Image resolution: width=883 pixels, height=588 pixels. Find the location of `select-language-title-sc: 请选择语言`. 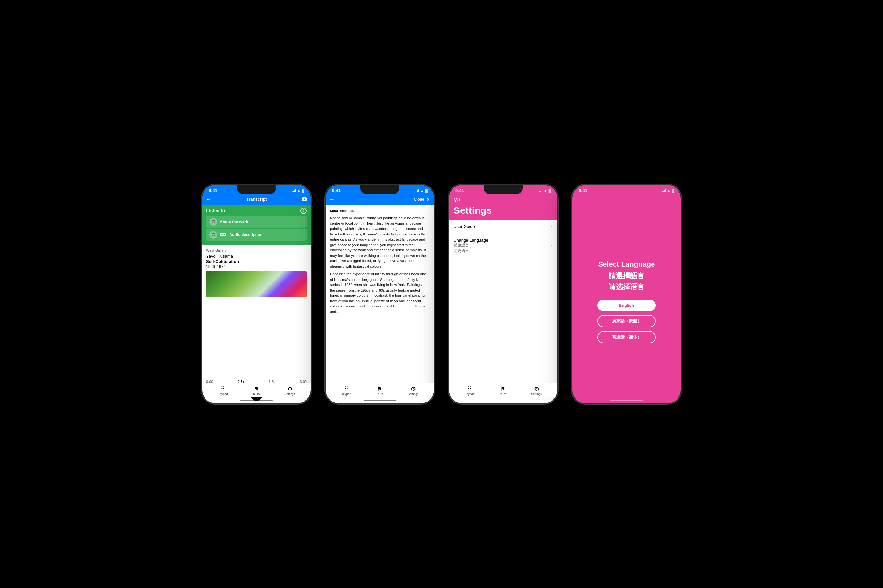

select-language-title-sc: 请选择语言 is located at coordinates (627, 287).